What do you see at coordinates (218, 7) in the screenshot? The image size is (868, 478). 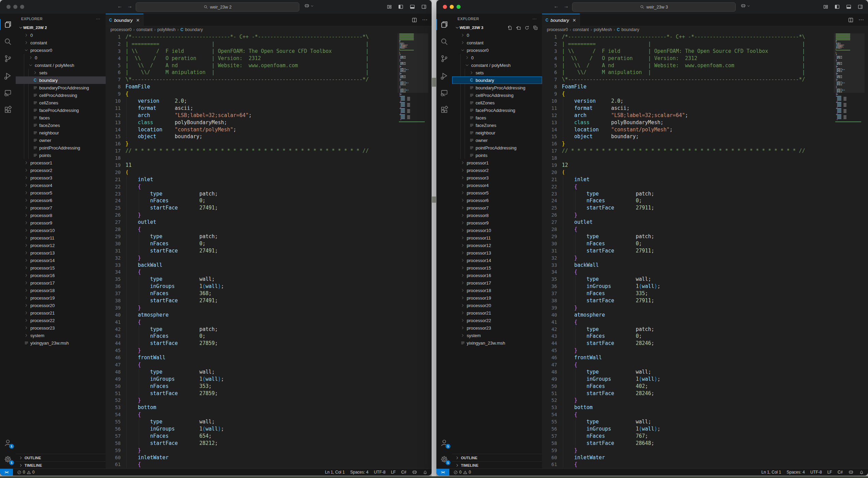 I see `command-center-search: weir_23w 2` at bounding box center [218, 7].